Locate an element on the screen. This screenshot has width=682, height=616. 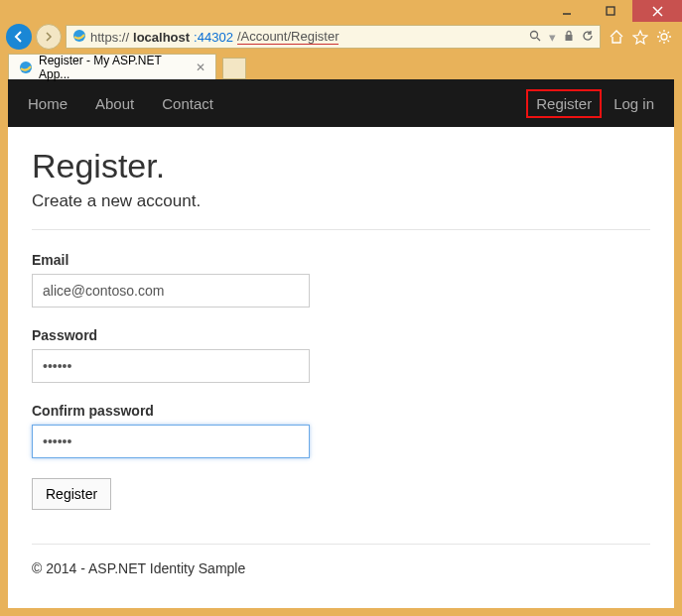
page-heading: Register. is located at coordinates (341, 167).